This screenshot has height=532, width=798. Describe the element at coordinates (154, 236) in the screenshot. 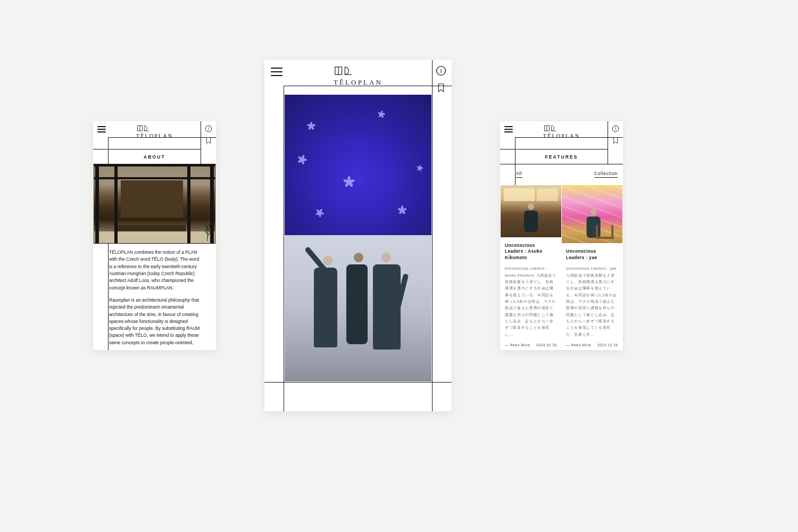

I see `phone-about: 1 TĚLOPLAN ABOUT` at that location.